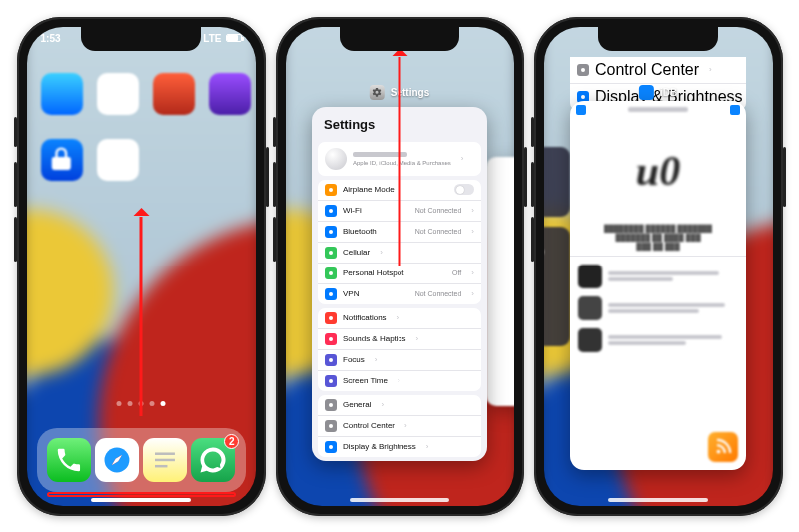 Image resolution: width=799 pixels, height=532 pixels. What do you see at coordinates (400, 359) in the screenshot?
I see `settings-row: Focus›` at bounding box center [400, 359].